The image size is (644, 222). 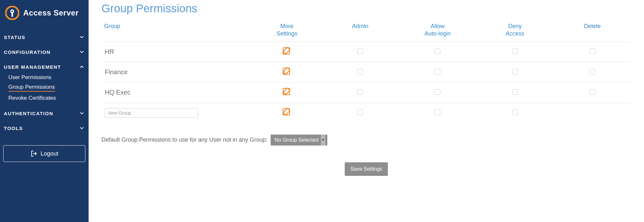 What do you see at coordinates (44, 128) in the screenshot?
I see `nav-section-tools: TOOLS` at bounding box center [44, 128].